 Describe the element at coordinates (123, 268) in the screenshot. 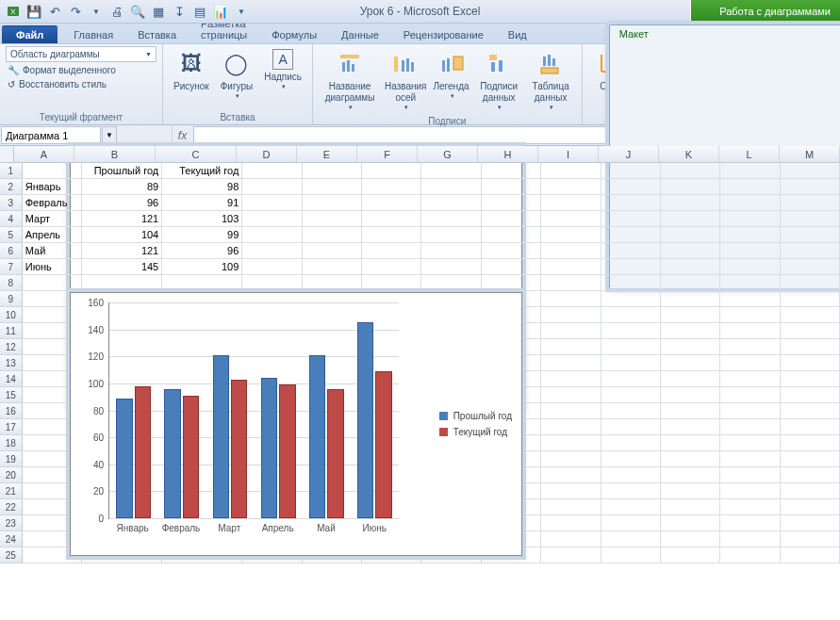

I see `cell: 145` at that location.